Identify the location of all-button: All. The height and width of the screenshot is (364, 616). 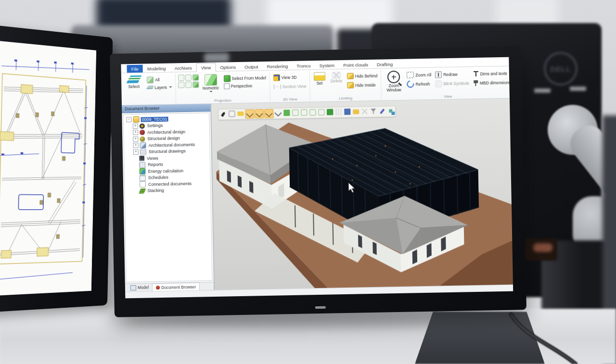
(159, 80).